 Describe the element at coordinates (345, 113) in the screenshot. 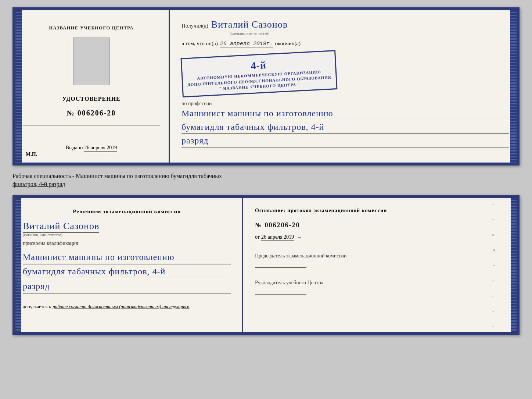

I see `profession-line1: Машинист машины по изготовлению` at that location.